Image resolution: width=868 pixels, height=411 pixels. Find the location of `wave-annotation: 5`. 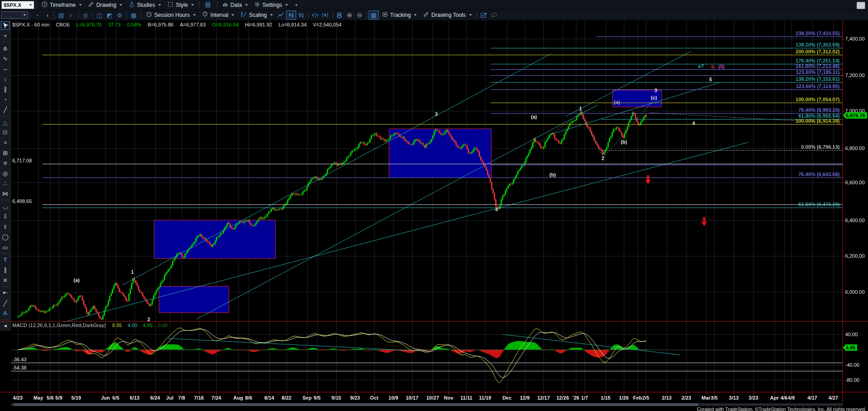

wave-annotation: 5 is located at coordinates (711, 79).